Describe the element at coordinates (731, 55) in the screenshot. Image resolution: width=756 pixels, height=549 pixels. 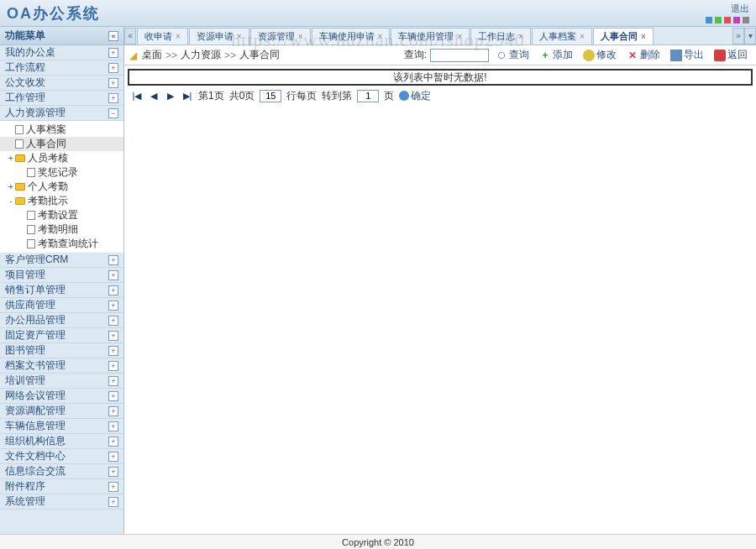
I see `back-button: 返回` at that location.